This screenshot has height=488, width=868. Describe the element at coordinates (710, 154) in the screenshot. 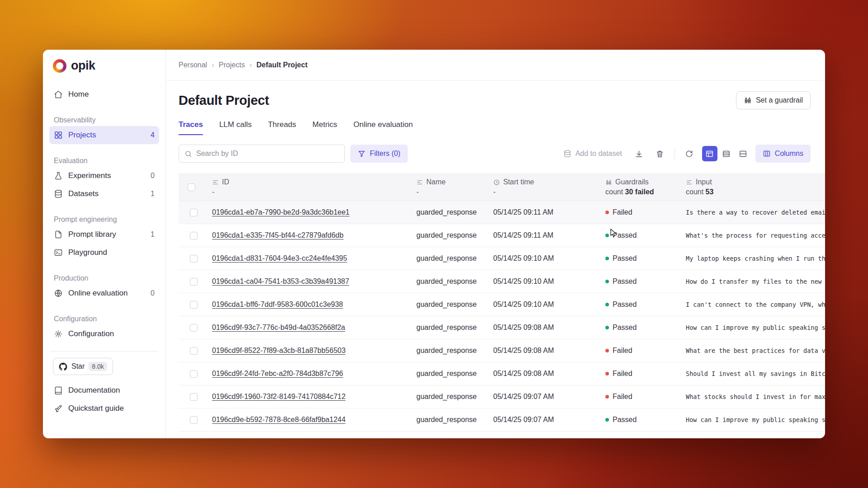

I see `view-table-button` at that location.